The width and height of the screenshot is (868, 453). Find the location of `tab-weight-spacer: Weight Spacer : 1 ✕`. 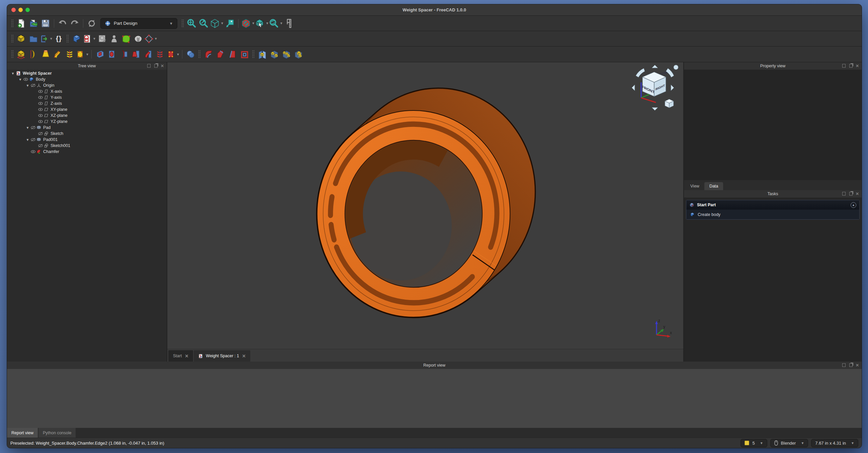

tab-weight-spacer: Weight Spacer : 1 ✕ is located at coordinates (222, 356).